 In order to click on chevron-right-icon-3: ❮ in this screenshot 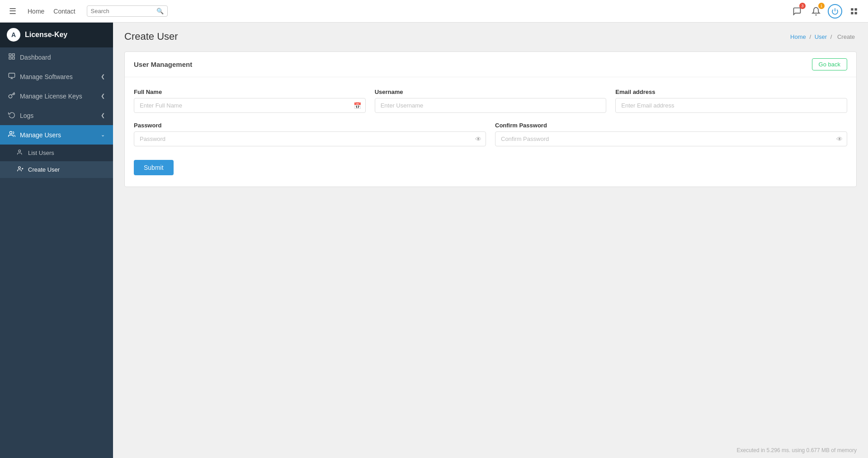, I will do `click(103, 116)`.